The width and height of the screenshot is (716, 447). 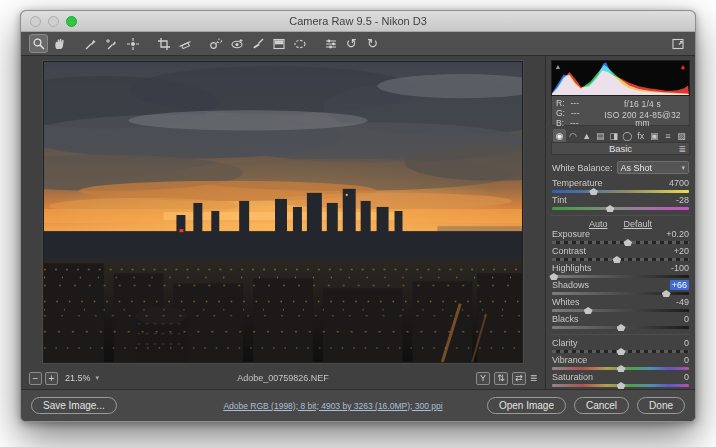 I want to click on tab-split-toning: ◨, so click(x=614, y=136).